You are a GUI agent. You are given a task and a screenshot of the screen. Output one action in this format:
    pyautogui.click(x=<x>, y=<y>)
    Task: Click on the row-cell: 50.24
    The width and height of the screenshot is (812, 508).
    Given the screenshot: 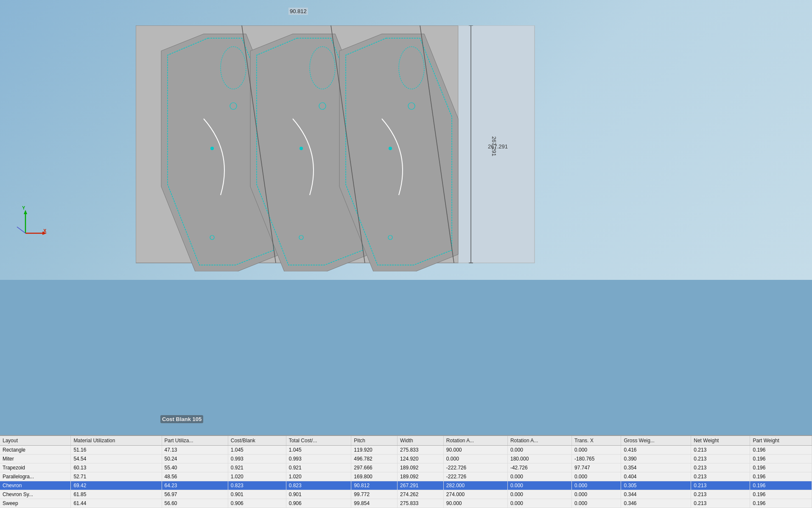 What is the action you would take?
    pyautogui.click(x=195, y=459)
    